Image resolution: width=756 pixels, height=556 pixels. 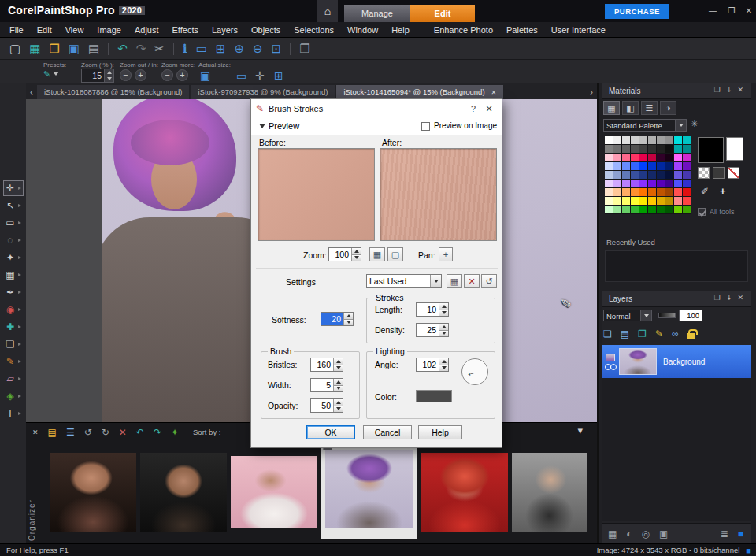 What do you see at coordinates (659, 334) in the screenshot?
I see `edit-selection-icon: ✎` at bounding box center [659, 334].